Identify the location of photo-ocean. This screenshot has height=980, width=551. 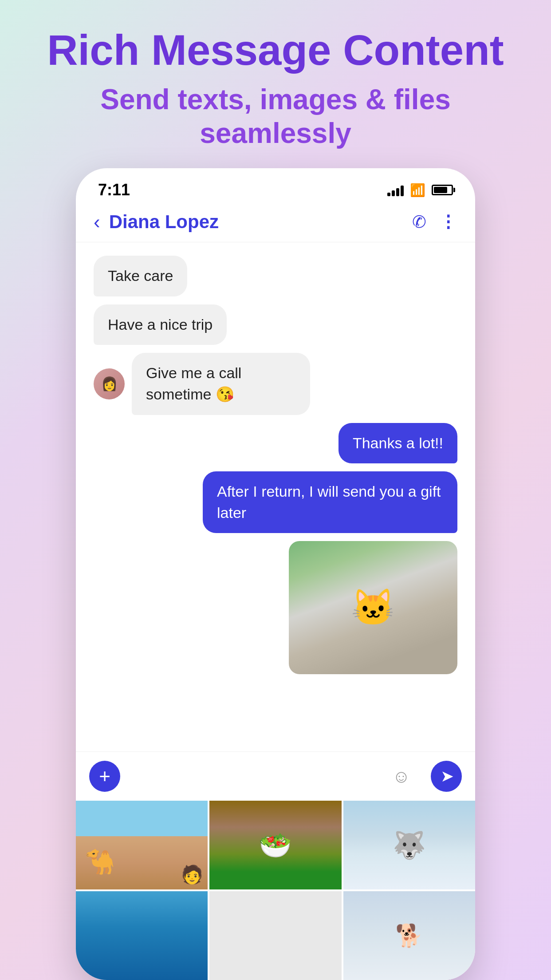
(142, 936).